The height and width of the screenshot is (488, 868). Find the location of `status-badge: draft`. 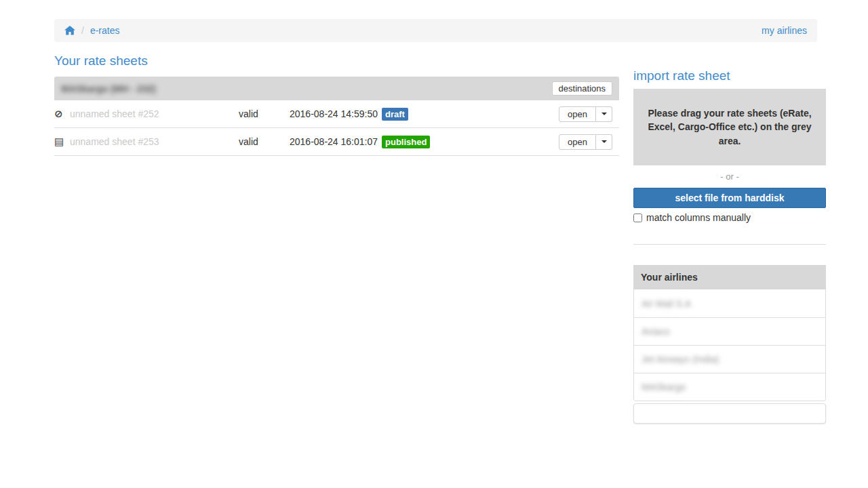

status-badge: draft is located at coordinates (395, 114).